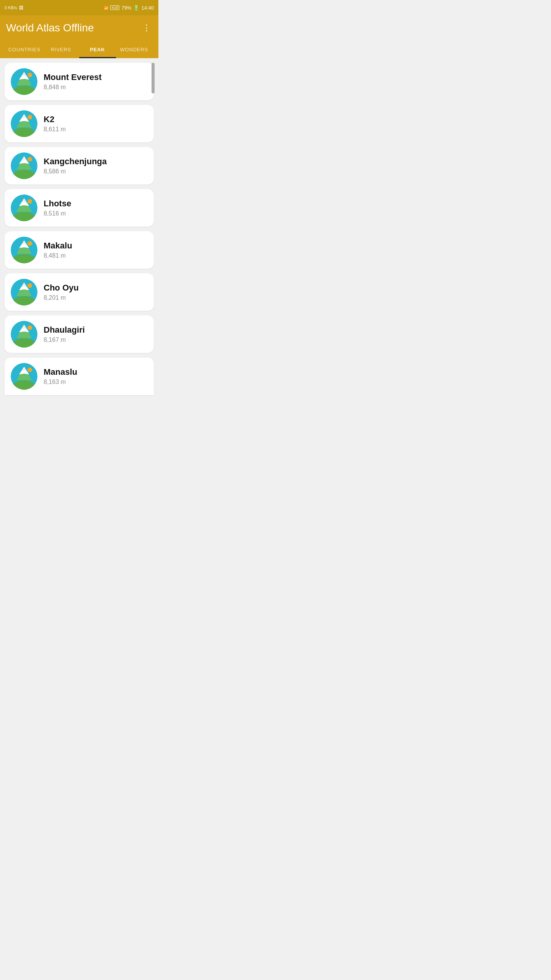 This screenshot has width=551, height=980. What do you see at coordinates (55, 124) in the screenshot?
I see `peak-info: K2 8,611 m` at bounding box center [55, 124].